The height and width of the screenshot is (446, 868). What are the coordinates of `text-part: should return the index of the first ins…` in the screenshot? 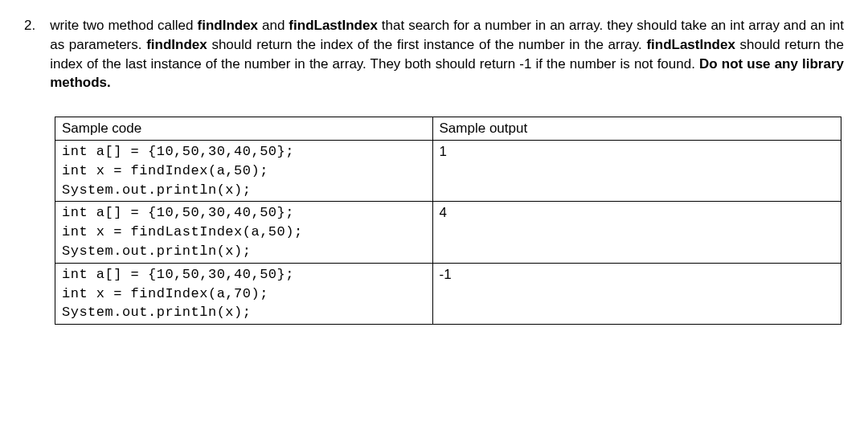 It's located at (428, 45).